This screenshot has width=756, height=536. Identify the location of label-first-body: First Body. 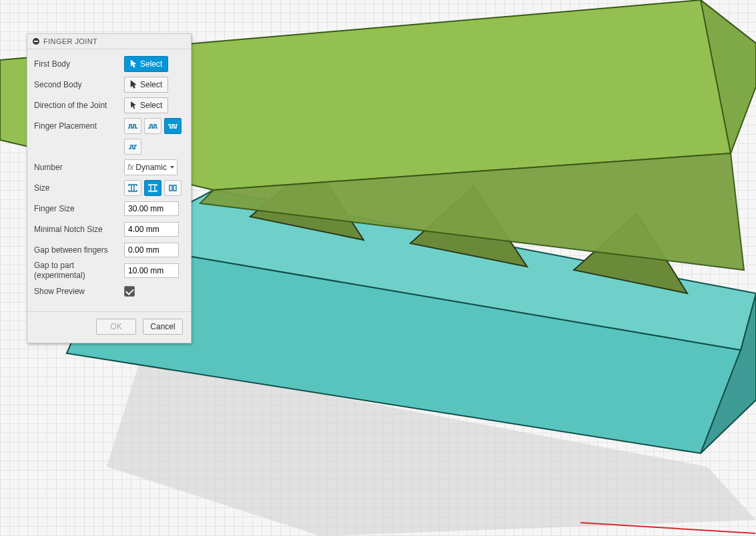
(79, 64).